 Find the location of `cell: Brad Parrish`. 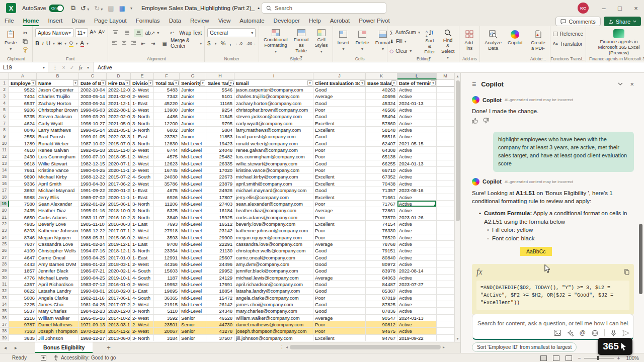

cell: Brad Parrish is located at coordinates (58, 137).